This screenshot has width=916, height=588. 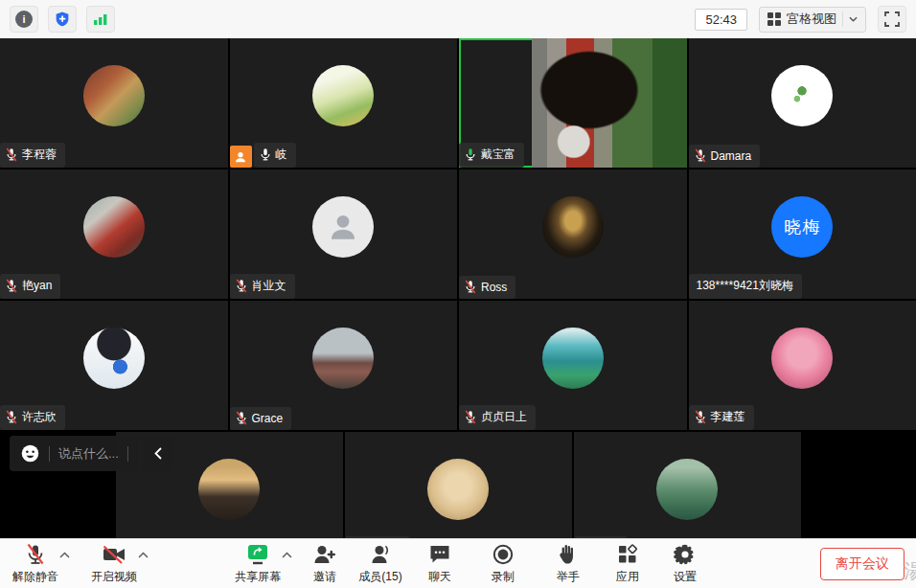 What do you see at coordinates (503, 554) in the screenshot?
I see `record-icon` at bounding box center [503, 554].